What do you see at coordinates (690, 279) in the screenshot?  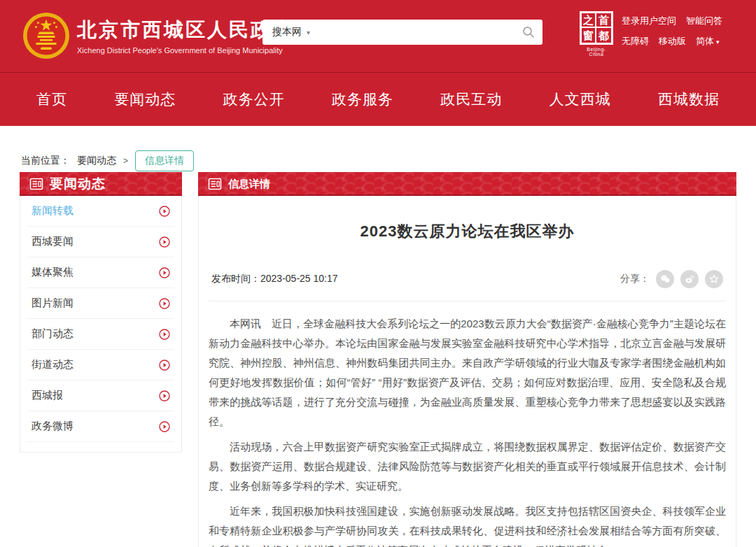 I see `weibo-icon` at bounding box center [690, 279].